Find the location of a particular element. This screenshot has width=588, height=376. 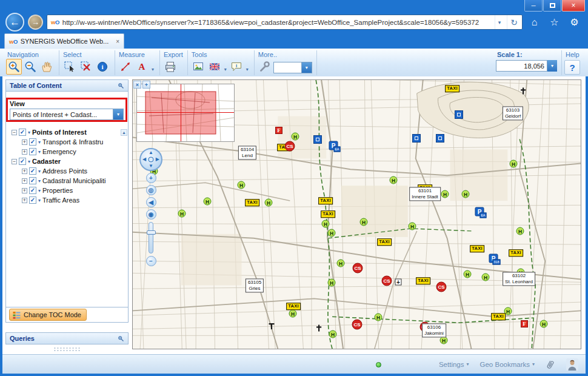

pan-up-icon: ▲ is located at coordinates (151, 153).